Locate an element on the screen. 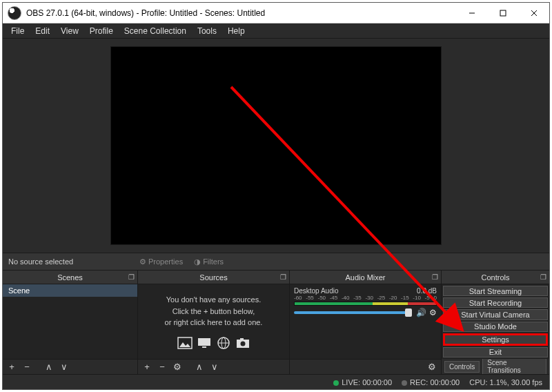 The image size is (552, 392). mixer-meter-scale: -60 -55 -50 -45 -40 -35 -30 -25 -20 -15 … is located at coordinates (366, 298).